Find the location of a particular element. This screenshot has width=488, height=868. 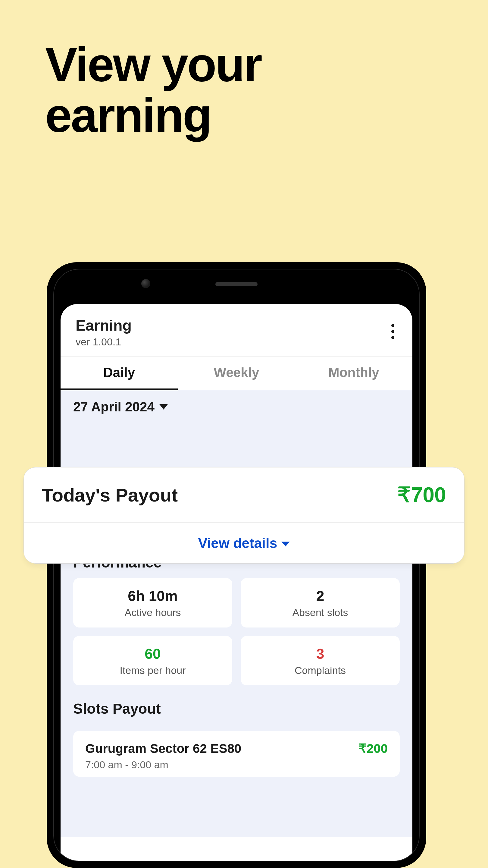

date-selector-label: 27 April 2024 is located at coordinates (114, 407).